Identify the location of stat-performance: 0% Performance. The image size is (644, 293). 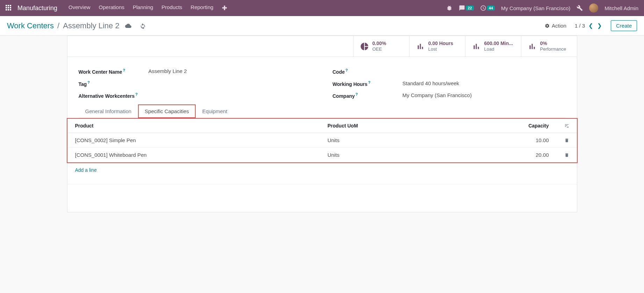
(549, 46).